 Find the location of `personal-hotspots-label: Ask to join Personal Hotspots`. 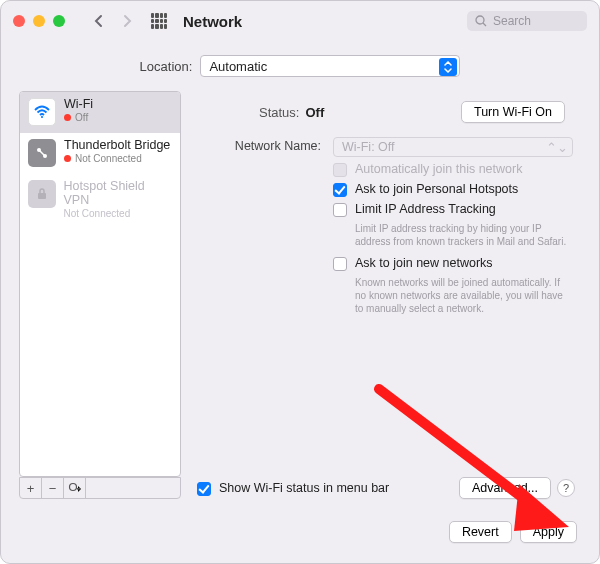

personal-hotspots-label: Ask to join Personal Hotspots is located at coordinates (436, 189).